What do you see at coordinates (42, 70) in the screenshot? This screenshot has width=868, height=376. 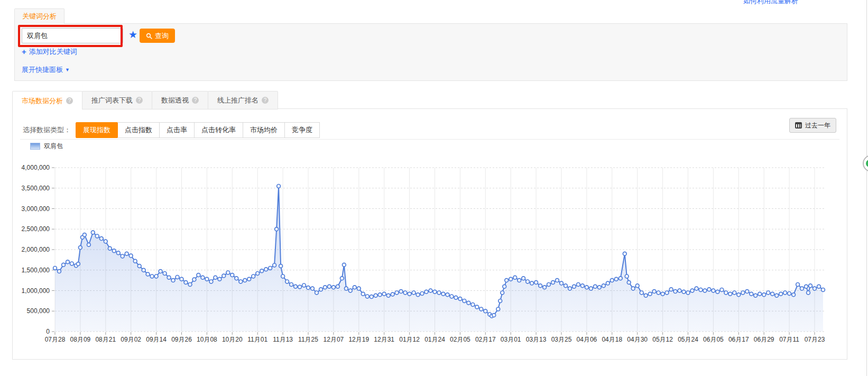 I see `expand-panel-label: 展开快捷面板` at bounding box center [42, 70].